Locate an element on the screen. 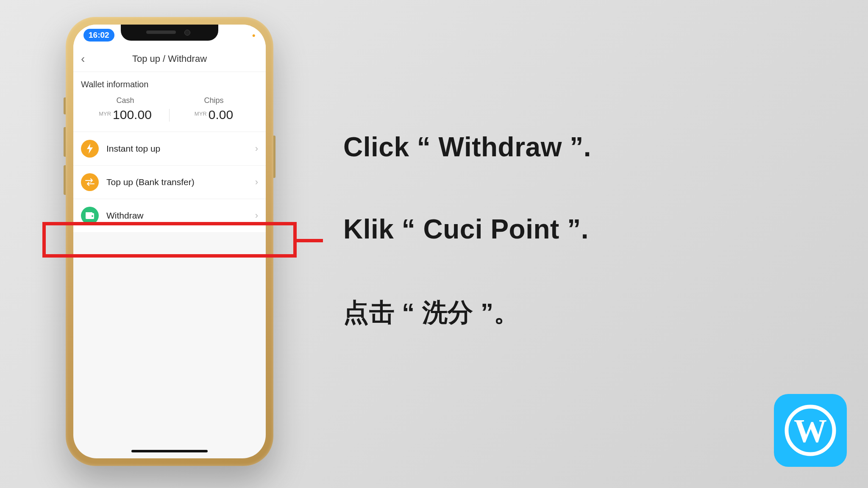  instruction-ms: Klik “ Cuci Point ”. is located at coordinates (467, 229).